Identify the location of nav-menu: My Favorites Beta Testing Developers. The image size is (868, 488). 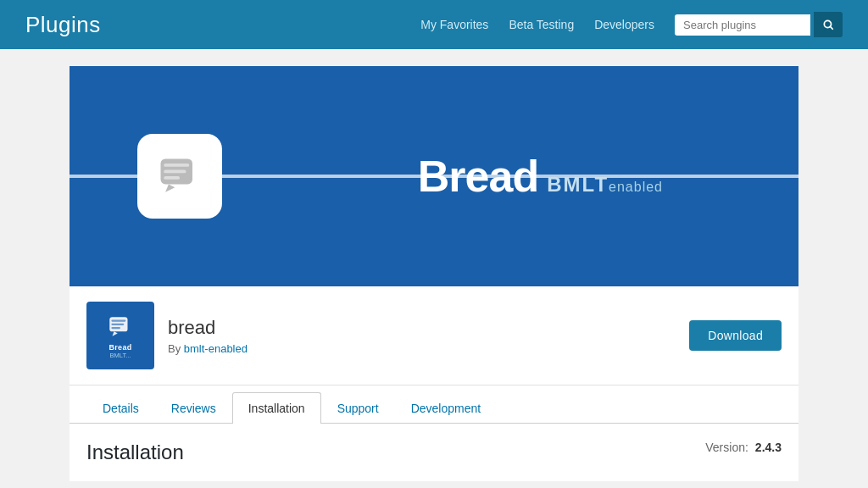
(632, 25).